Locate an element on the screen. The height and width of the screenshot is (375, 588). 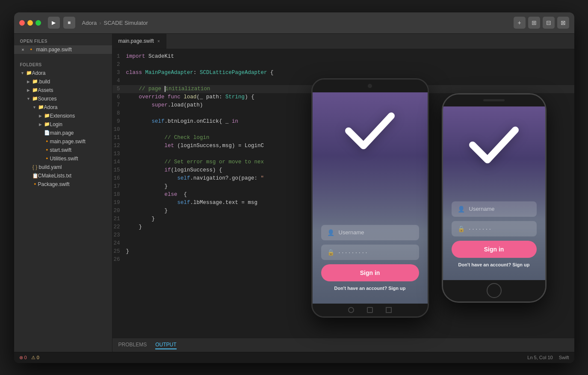
warning-count: ⚠ 0 is located at coordinates (35, 357).